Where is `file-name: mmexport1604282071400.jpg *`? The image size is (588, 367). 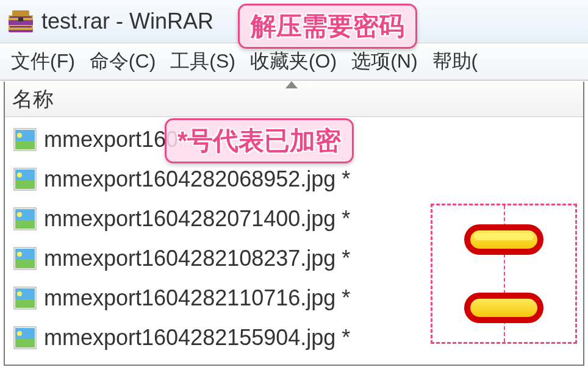 file-name: mmexport1604282071400.jpg * is located at coordinates (197, 219).